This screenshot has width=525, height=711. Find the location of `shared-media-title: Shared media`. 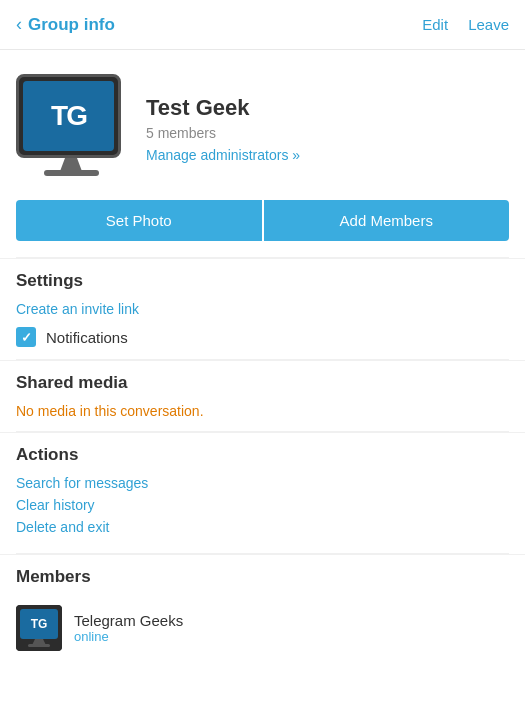

shared-media-title: Shared media is located at coordinates (262, 383).